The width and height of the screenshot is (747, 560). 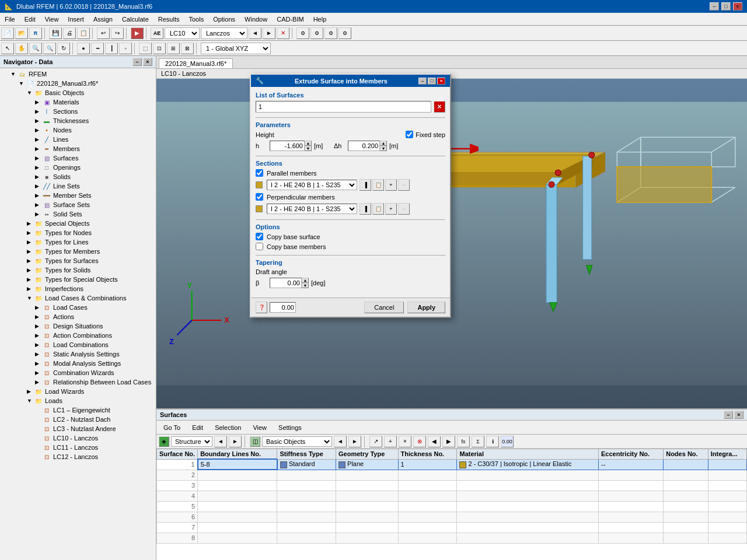 I want to click on tree-lc11: ⊡ LC11 - Lanczos, so click(x=78, y=447).